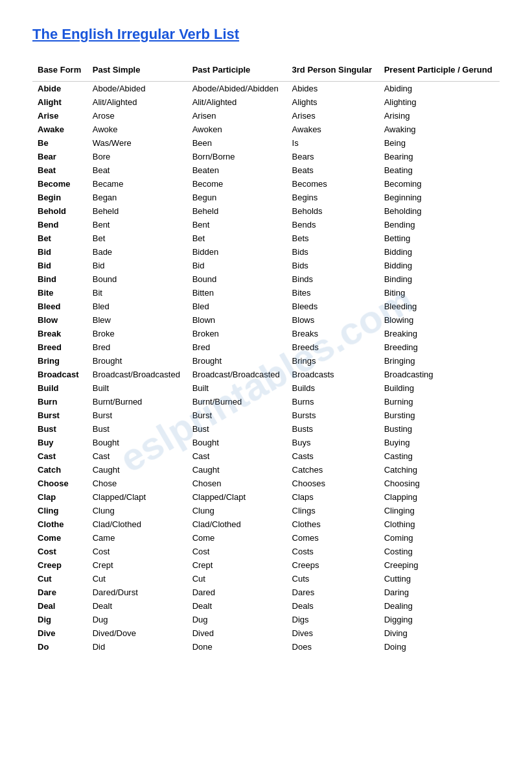 The image size is (532, 758). What do you see at coordinates (266, 469) in the screenshot?
I see `table-row: CatchCaughtCaughtCatchesCatching` at bounding box center [266, 469].